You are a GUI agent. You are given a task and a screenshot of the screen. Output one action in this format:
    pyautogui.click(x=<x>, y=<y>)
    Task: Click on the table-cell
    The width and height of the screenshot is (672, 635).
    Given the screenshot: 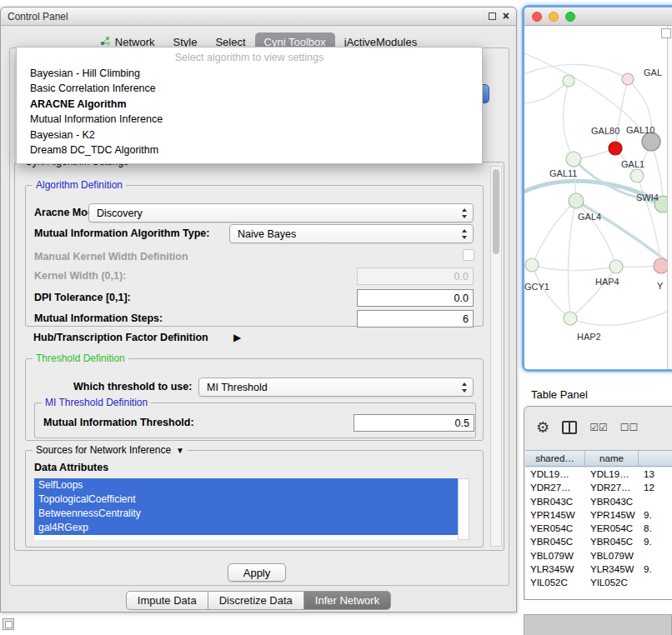 What is the action you would take?
    pyautogui.click(x=655, y=582)
    